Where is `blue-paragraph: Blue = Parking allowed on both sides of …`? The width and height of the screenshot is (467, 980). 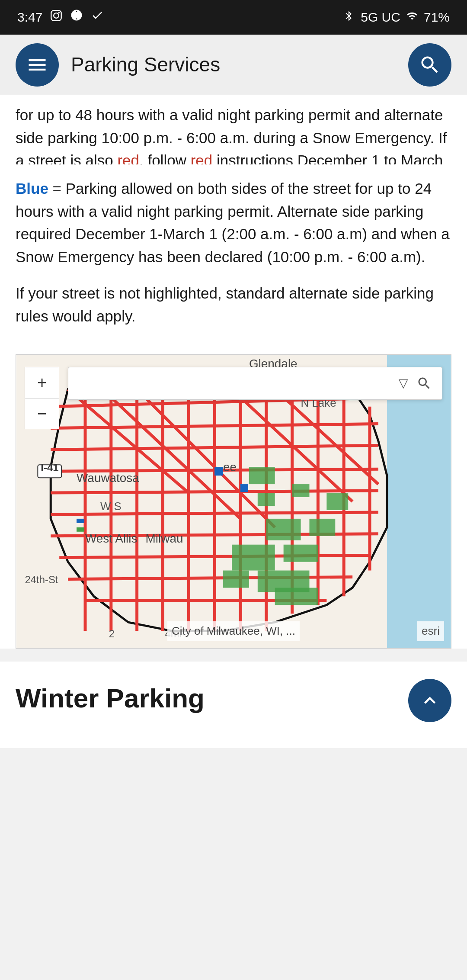
blue-paragraph: Blue = Parking allowed on both sides of … is located at coordinates (234, 223).